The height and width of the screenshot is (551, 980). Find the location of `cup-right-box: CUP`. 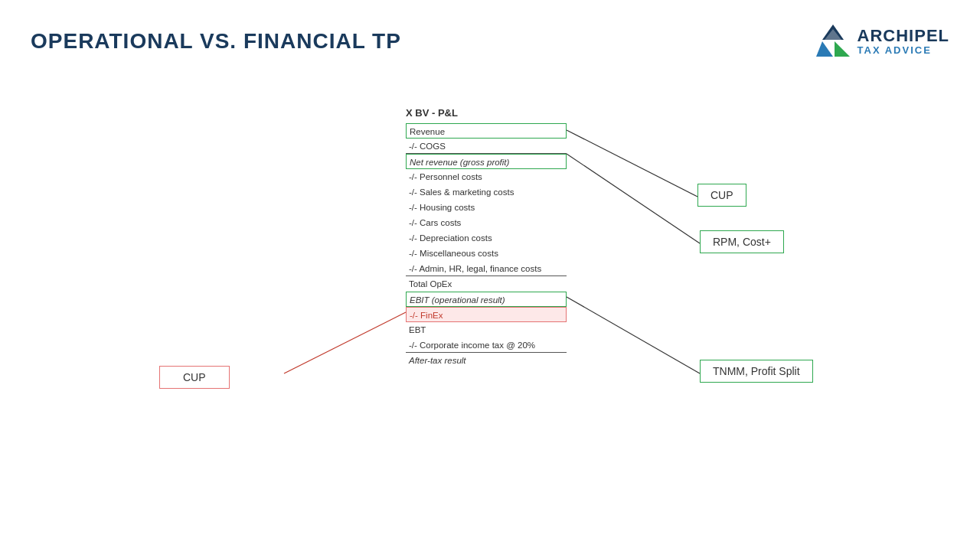

cup-right-box: CUP is located at coordinates (722, 195).